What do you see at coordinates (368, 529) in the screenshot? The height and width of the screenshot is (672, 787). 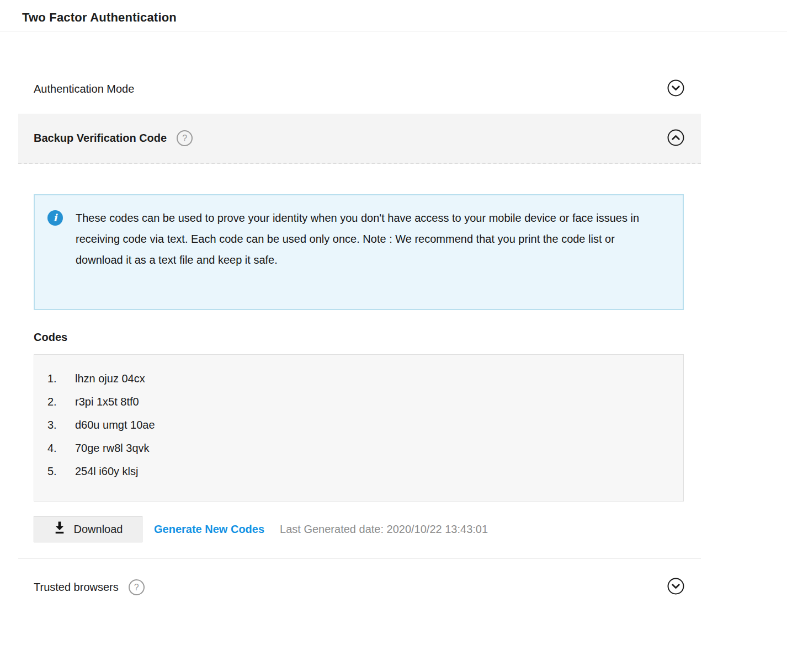 I see `codes-actions-row: Download Generate New Codes Last Generat…` at bounding box center [368, 529].